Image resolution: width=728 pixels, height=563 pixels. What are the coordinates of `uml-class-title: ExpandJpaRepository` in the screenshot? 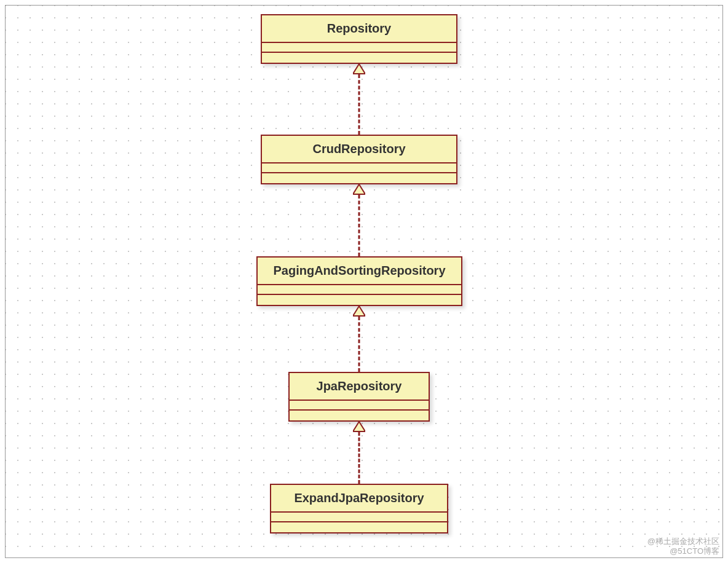 It's located at (359, 499).